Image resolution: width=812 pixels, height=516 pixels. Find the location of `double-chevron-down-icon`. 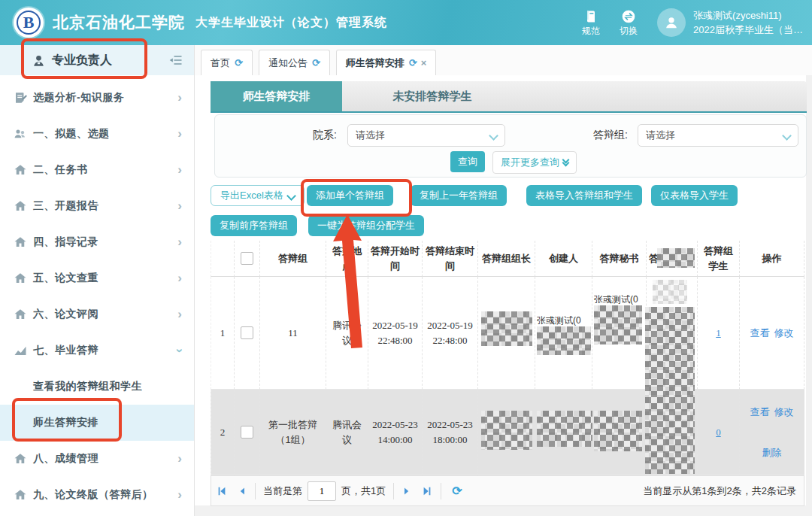

double-chevron-down-icon is located at coordinates (565, 162).